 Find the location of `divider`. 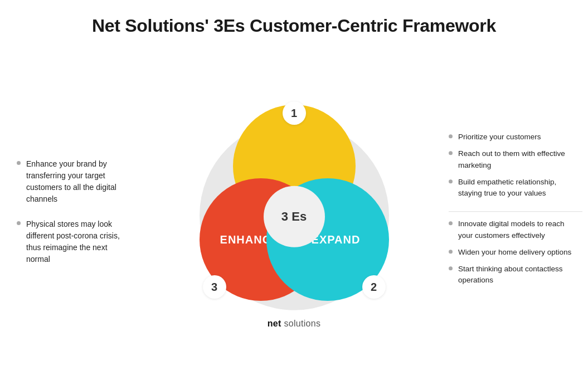

divider is located at coordinates (516, 212).